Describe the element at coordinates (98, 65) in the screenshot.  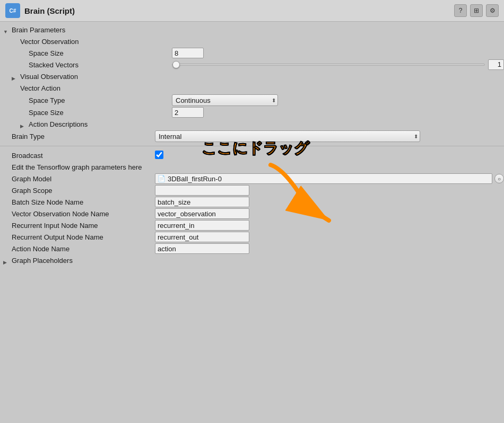
I see `stacked-vectors-label: Stacked Vectors` at that location.